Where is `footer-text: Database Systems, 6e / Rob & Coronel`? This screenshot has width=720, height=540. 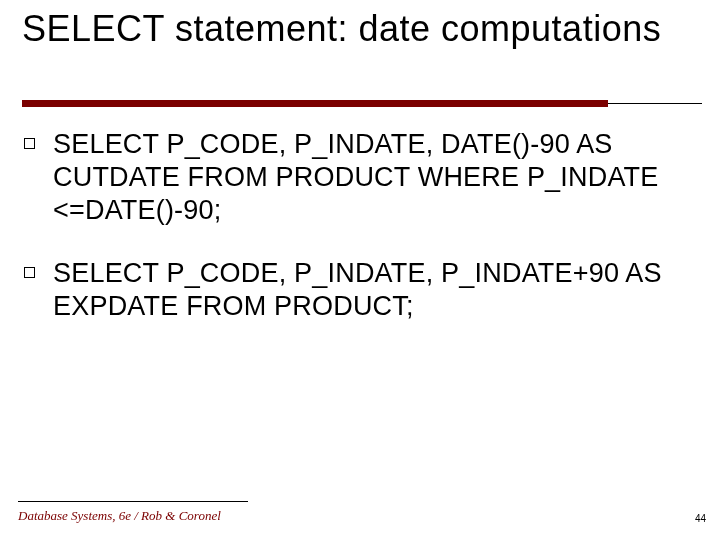
footer-text: Database Systems, 6e / Rob & Coronel is located at coordinates (120, 516).